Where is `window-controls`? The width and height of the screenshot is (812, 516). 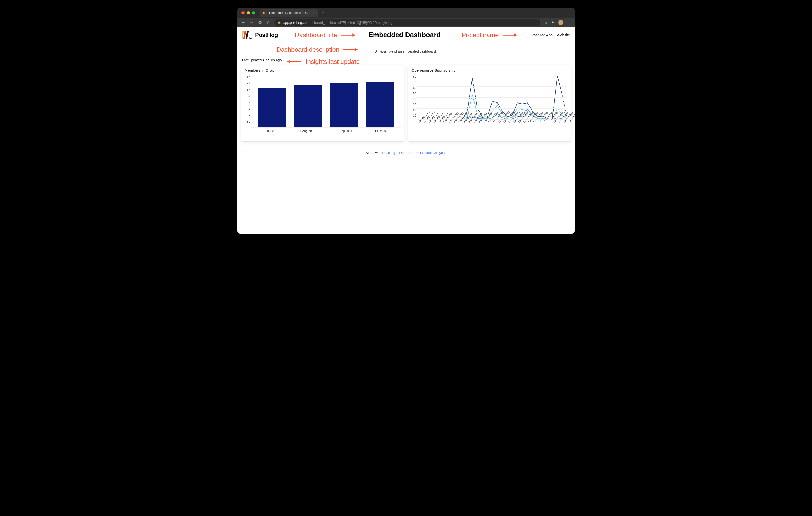 window-controls is located at coordinates (248, 13).